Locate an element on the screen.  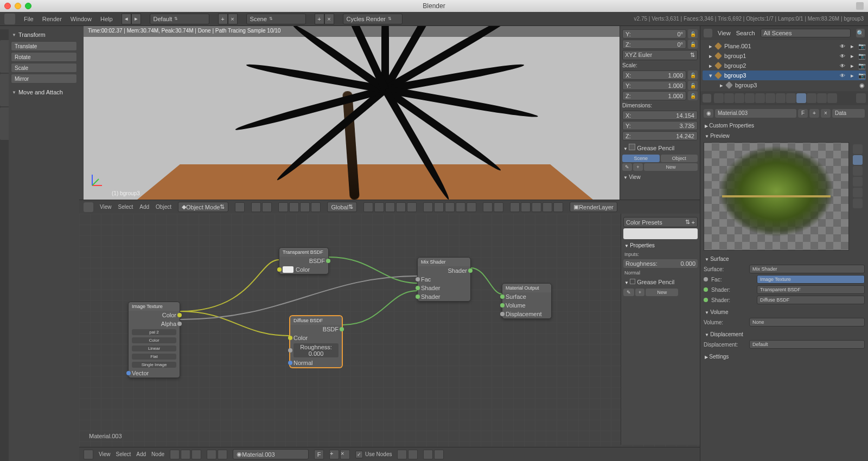
search-icon: 🔍 is located at coordinates (860, 33).